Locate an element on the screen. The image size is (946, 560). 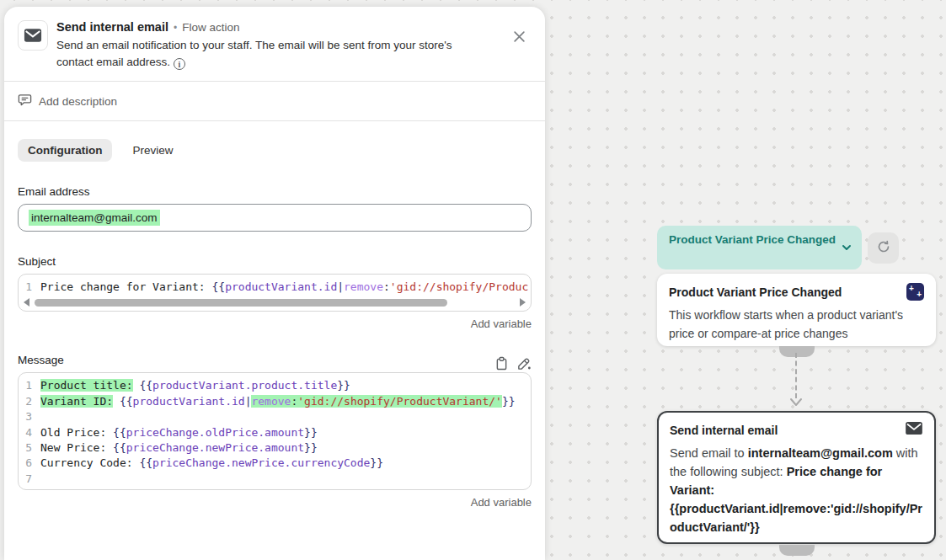
subject-code: Price change for Variant: {{productVaria… is located at coordinates (285, 287).